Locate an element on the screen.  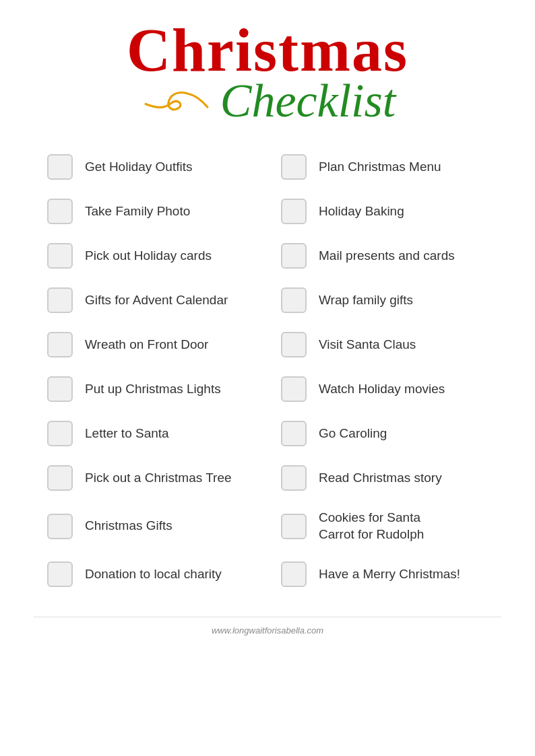
checklist-item-right-0: Plan Christmas Menu is located at coordinates (384, 167).